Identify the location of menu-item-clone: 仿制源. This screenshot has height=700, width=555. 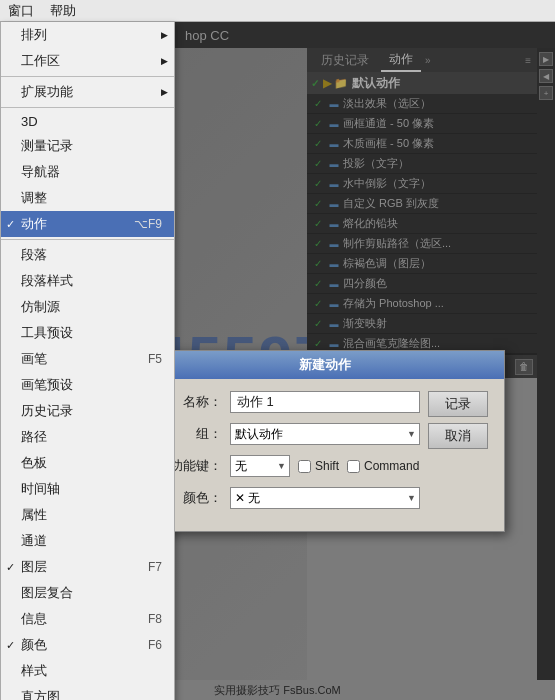
(88, 307).